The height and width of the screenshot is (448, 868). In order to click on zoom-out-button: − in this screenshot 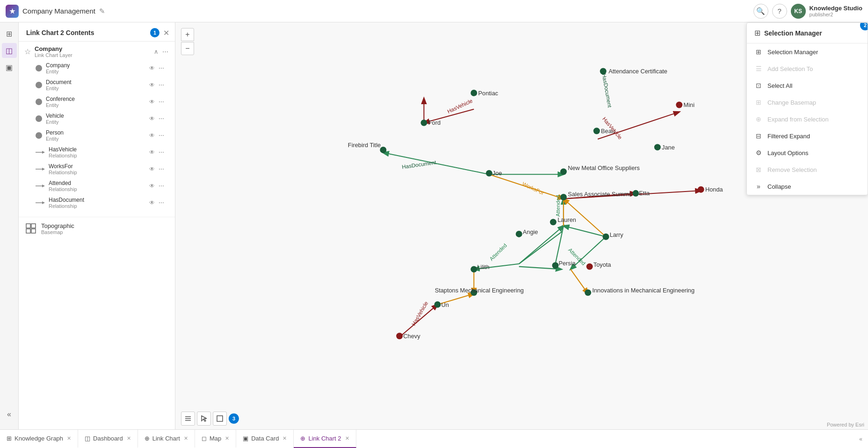, I will do `click(188, 49)`.